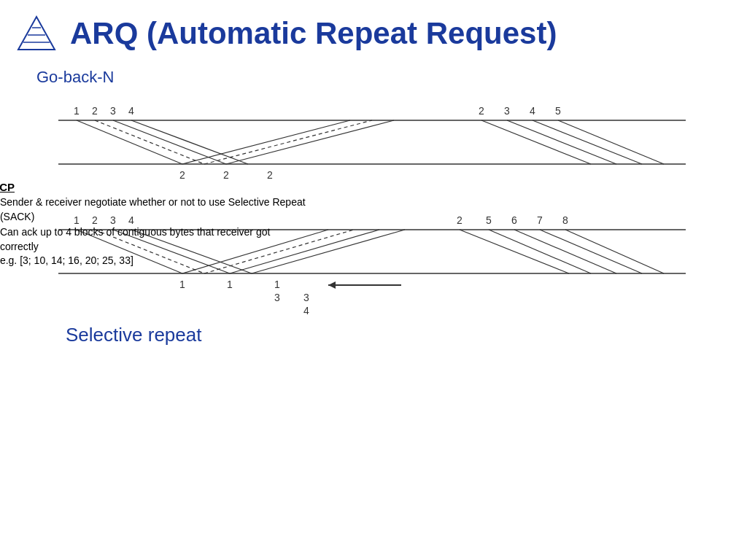 The height and width of the screenshot is (560, 747). I want to click on tcp-bullet-2: • Can ack up to 4 blocks of contiguous b…, so click(153, 246).